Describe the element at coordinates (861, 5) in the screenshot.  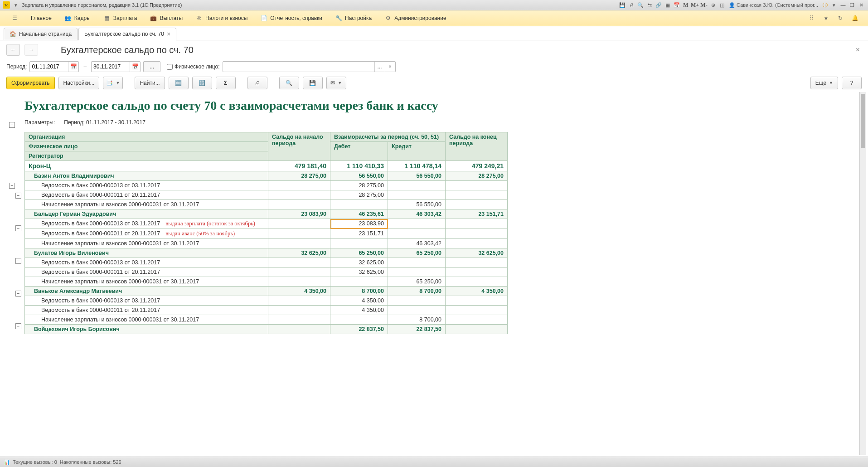
I see `close-window-button: ✕` at that location.